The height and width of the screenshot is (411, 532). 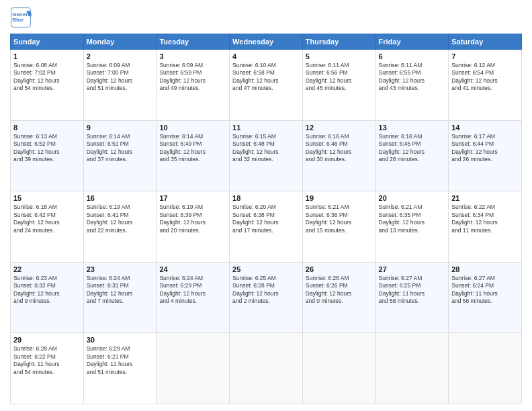 I want to click on weekday-header: Tuesday, so click(x=193, y=42).